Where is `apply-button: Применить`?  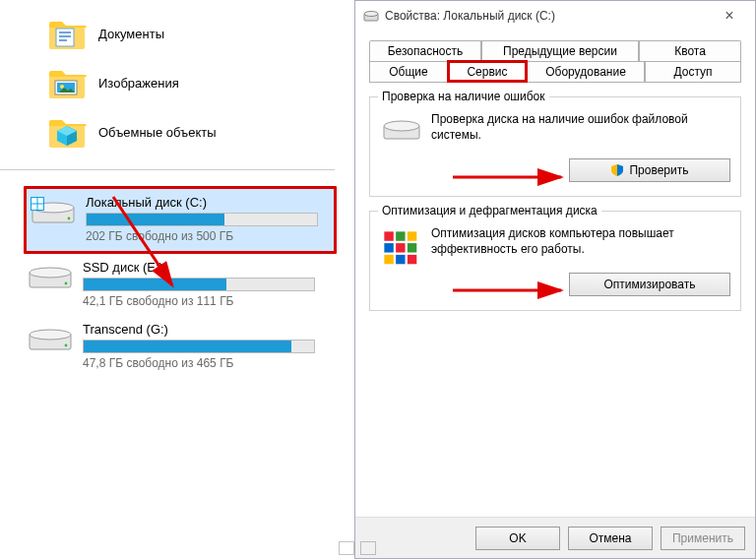 apply-button: Применить is located at coordinates (703, 538).